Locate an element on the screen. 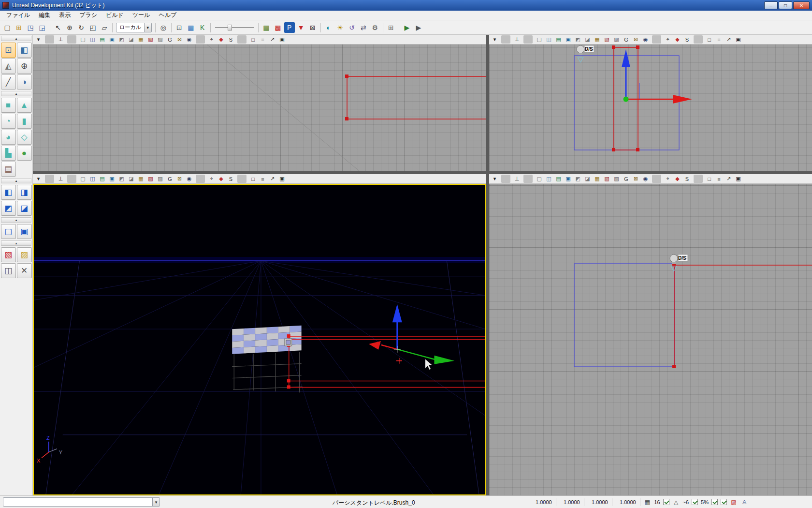 Image resolution: width=812 pixels, height=508 pixels. csg-intersect-button: ◩ is located at coordinates (9, 208).